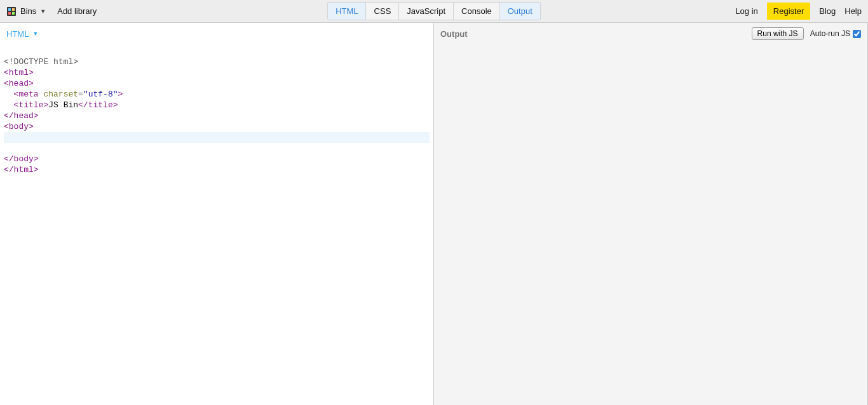  I want to click on tab-html: HTML, so click(347, 11).